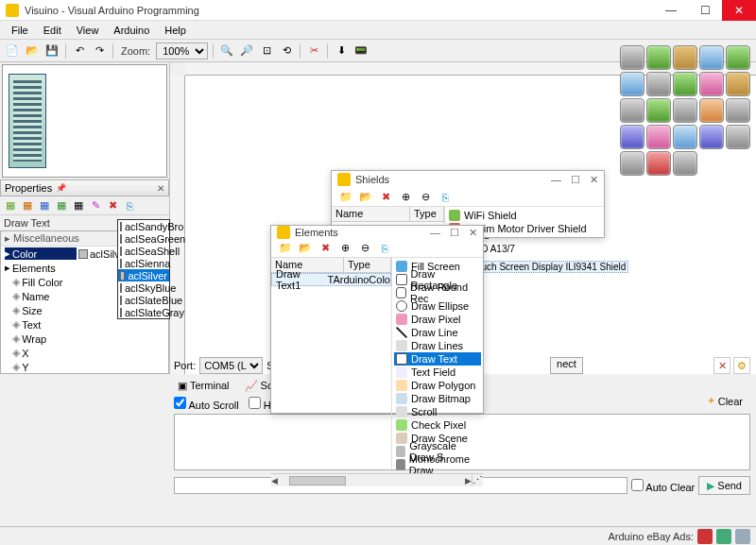 This screenshot has width=756, height=545. What do you see at coordinates (95, 206) in the screenshot?
I see `prop-tool-6: ✎` at bounding box center [95, 206].